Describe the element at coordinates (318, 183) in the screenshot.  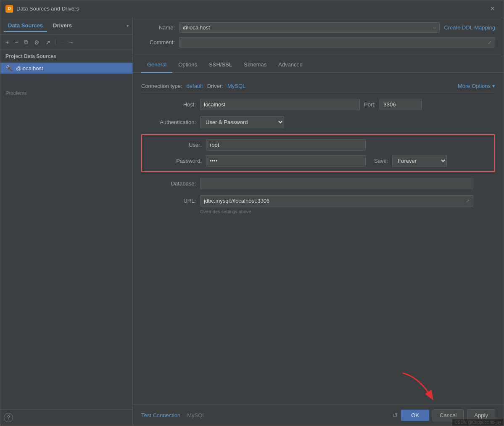
I see `database-row: Database:` at that location.